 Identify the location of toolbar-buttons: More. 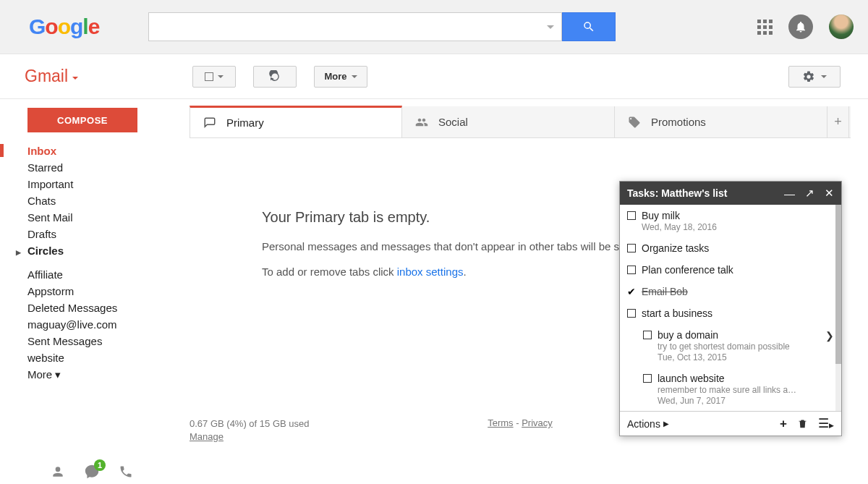
(270, 77).